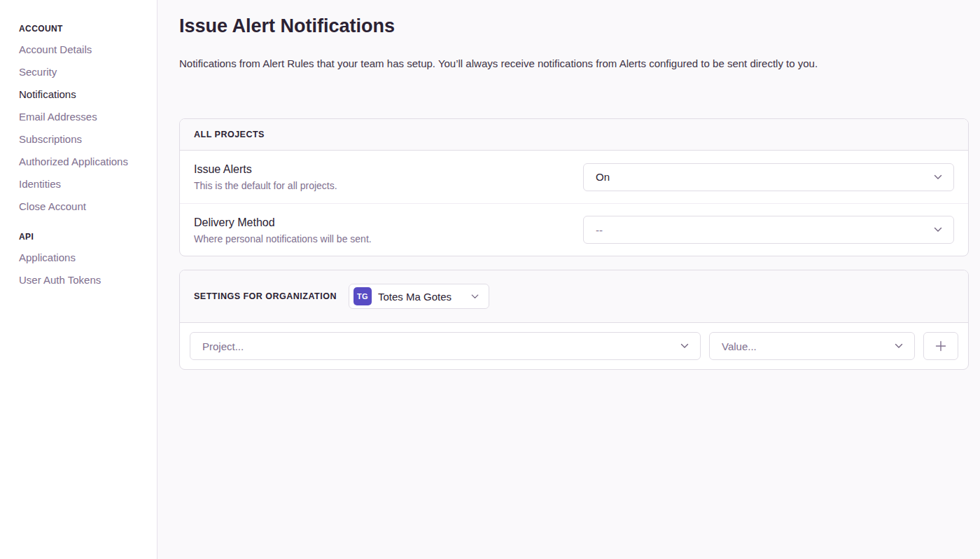 The width and height of the screenshot is (980, 559). Describe the element at coordinates (574, 26) in the screenshot. I see `page-title: Issue Alert Notifications` at that location.